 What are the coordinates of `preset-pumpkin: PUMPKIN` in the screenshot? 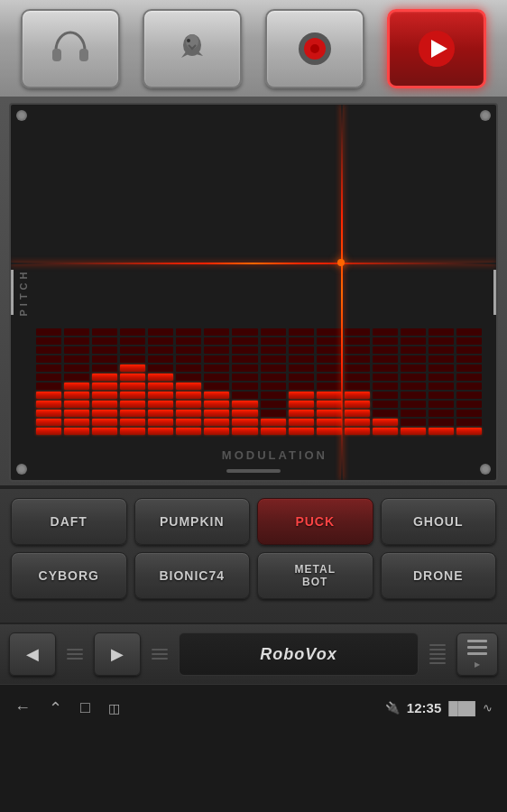 It's located at (193, 521).